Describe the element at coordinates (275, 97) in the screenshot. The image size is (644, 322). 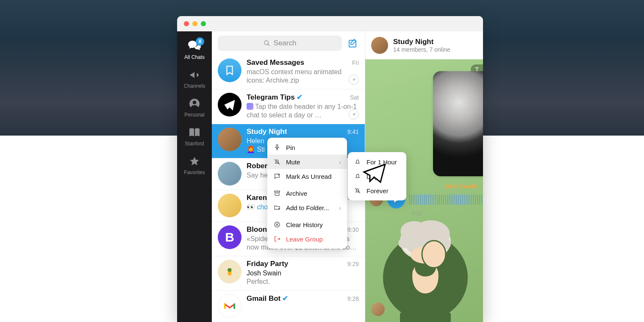
I see `chat-title: Telegram Tips ✔︎` at that location.